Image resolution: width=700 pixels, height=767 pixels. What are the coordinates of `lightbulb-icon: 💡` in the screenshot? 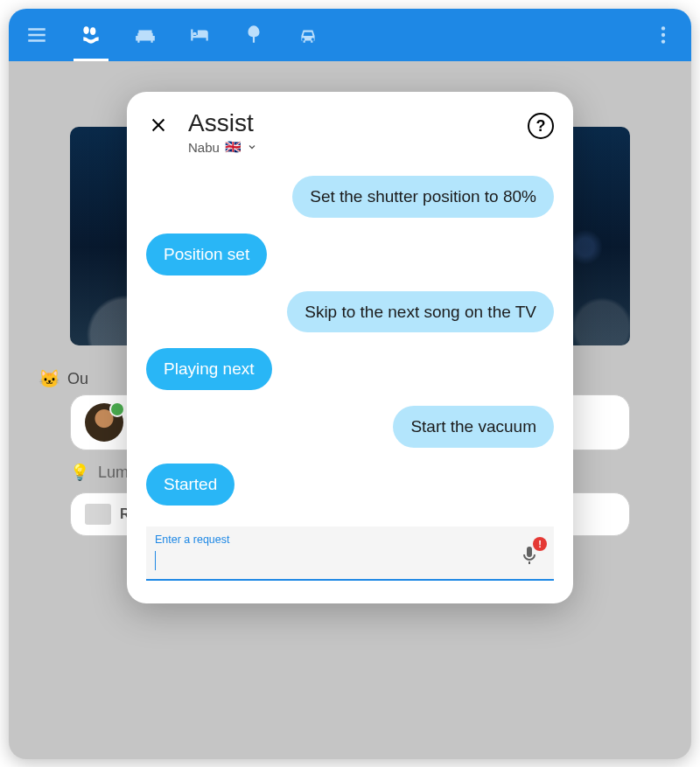 It's located at (80, 472).